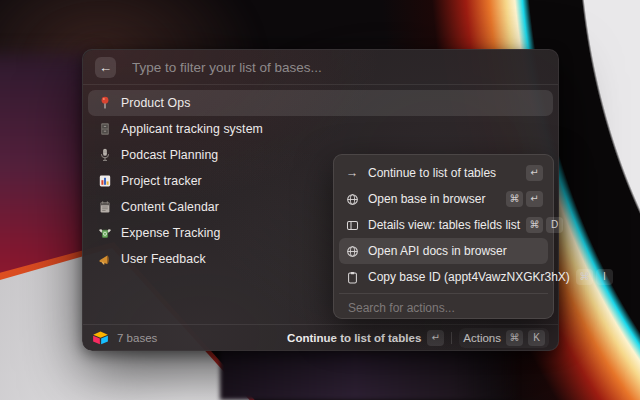 The width and height of the screenshot is (640, 400). I want to click on list-item-applicant-tracking: Applicant tracking system, so click(320, 129).